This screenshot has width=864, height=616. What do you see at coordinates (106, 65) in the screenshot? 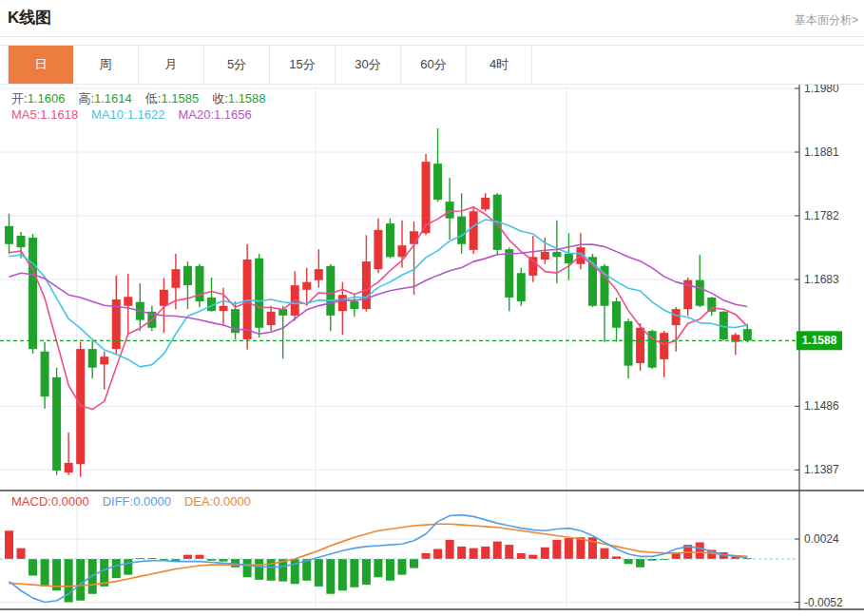
I see `tab-周: 周` at bounding box center [106, 65].